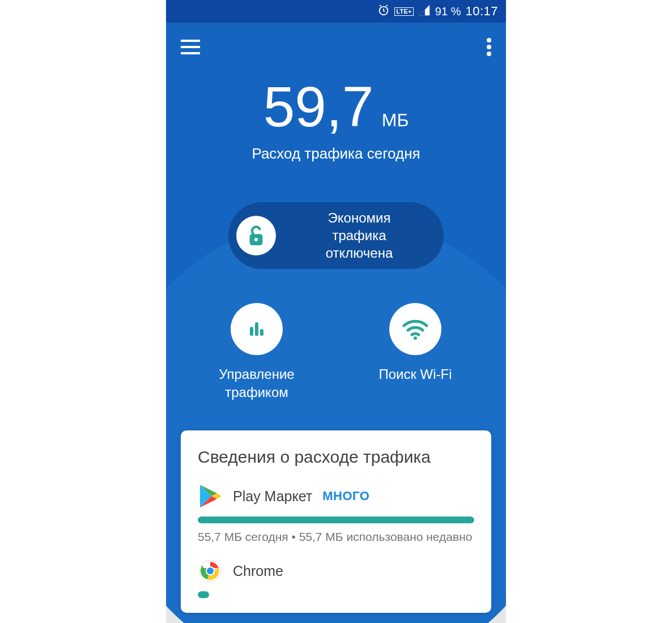 The height and width of the screenshot is (623, 672). What do you see at coordinates (336, 578) in the screenshot?
I see `app-row: Chrome` at bounding box center [336, 578].